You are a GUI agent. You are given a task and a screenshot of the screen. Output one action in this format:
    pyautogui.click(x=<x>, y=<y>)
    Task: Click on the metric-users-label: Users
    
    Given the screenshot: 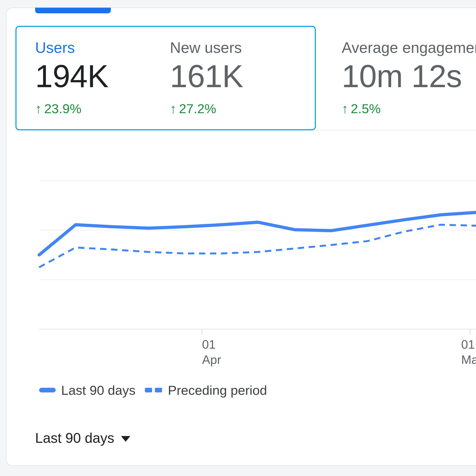 What is the action you would take?
    pyautogui.click(x=55, y=48)
    